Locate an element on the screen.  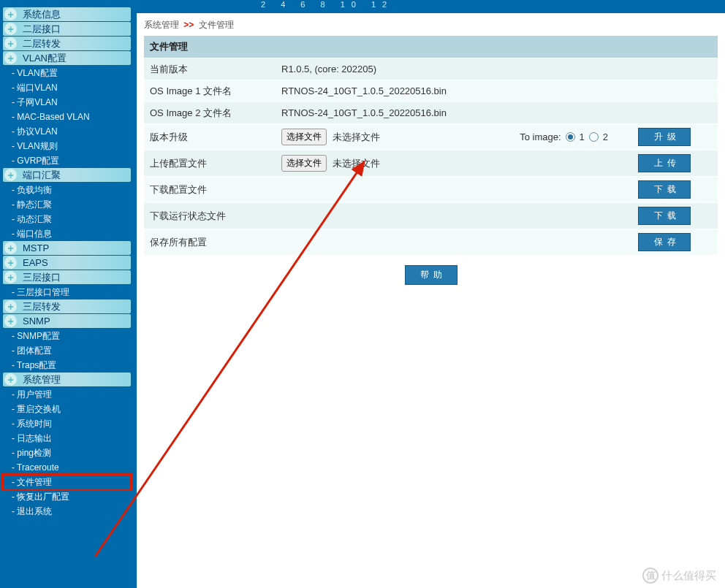
nav-sub-vlan-2: - 子网VLAN is located at coordinates (67, 102).